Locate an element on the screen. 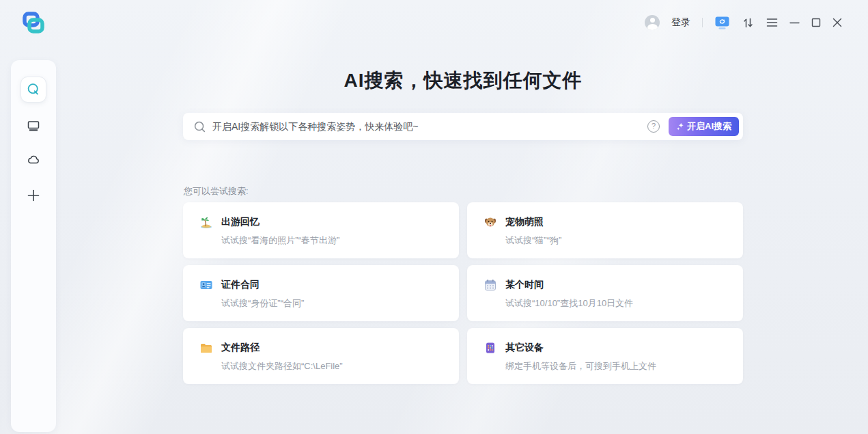  search-input is located at coordinates (430, 126).